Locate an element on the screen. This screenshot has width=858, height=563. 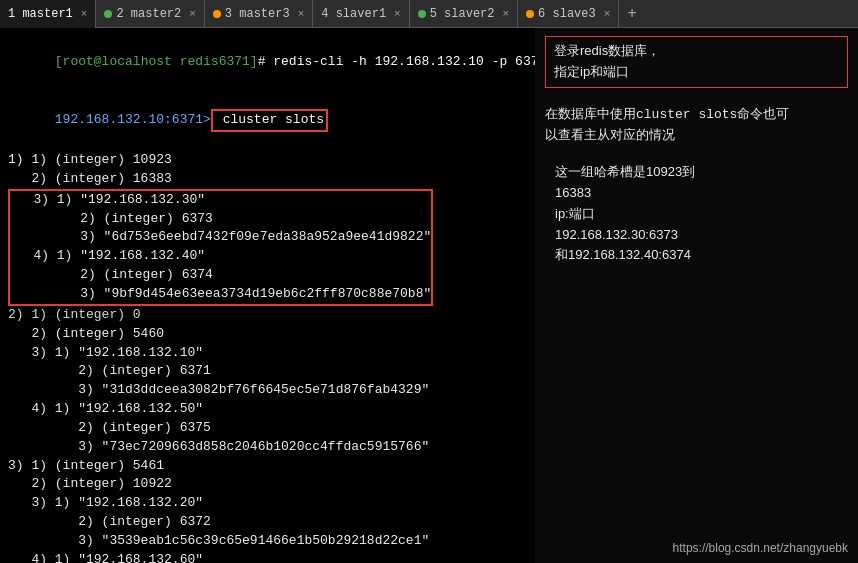
tab-slaver2: 5 slaver2 × is located at coordinates (464, 14).